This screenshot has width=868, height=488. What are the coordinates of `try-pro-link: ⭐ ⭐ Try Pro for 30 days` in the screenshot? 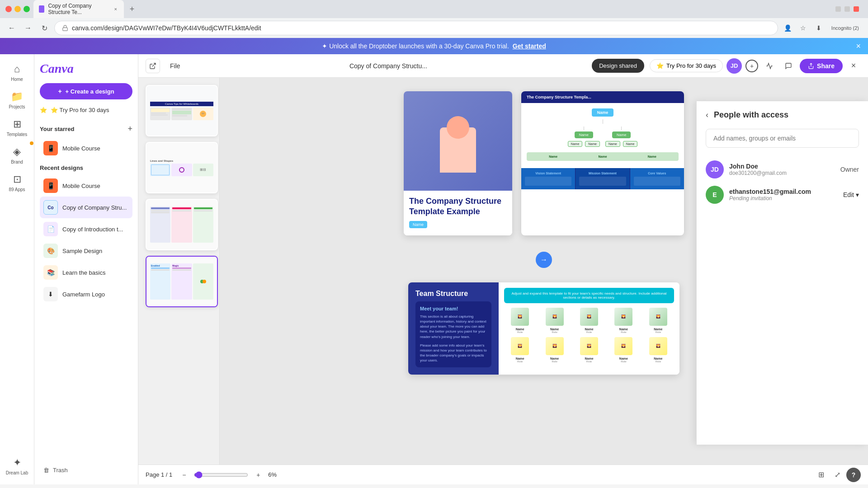 It's located at (86, 110).